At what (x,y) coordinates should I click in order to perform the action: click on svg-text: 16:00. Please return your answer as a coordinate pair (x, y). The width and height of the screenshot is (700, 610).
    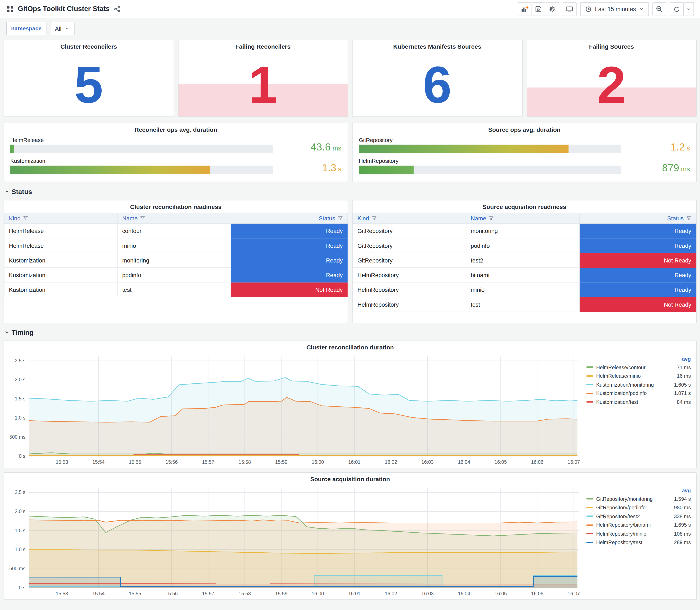
    Looking at the image, I should click on (318, 594).